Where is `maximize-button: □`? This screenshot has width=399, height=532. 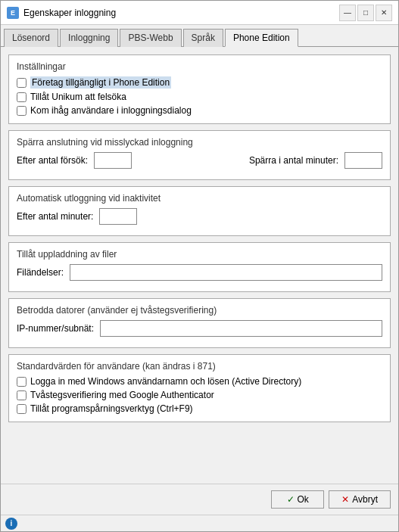 maximize-button: □ is located at coordinates (366, 13).